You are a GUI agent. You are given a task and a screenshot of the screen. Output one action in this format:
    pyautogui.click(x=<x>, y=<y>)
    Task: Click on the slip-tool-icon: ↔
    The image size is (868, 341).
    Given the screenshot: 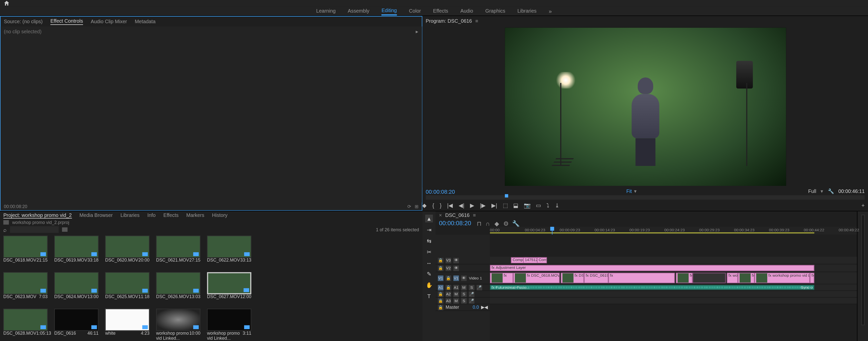 What is the action you would take?
    pyautogui.click(x=429, y=263)
    